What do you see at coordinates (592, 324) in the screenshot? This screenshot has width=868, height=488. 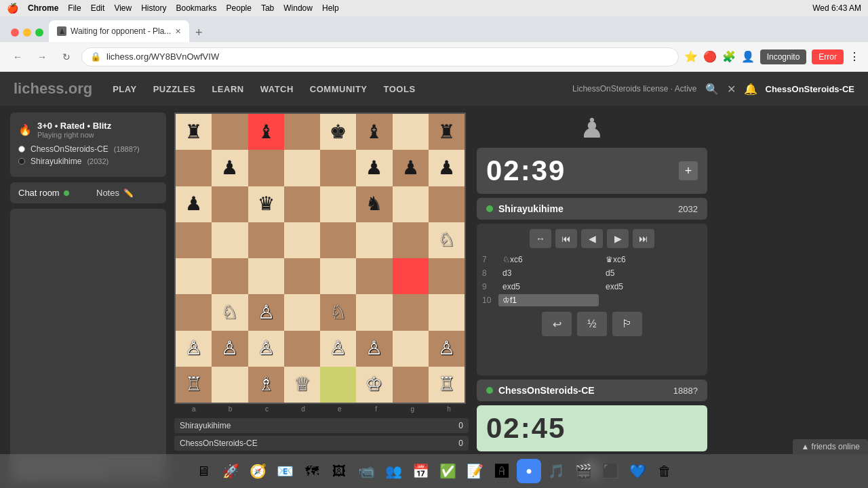 I see `draw-button: ½` at bounding box center [592, 324].